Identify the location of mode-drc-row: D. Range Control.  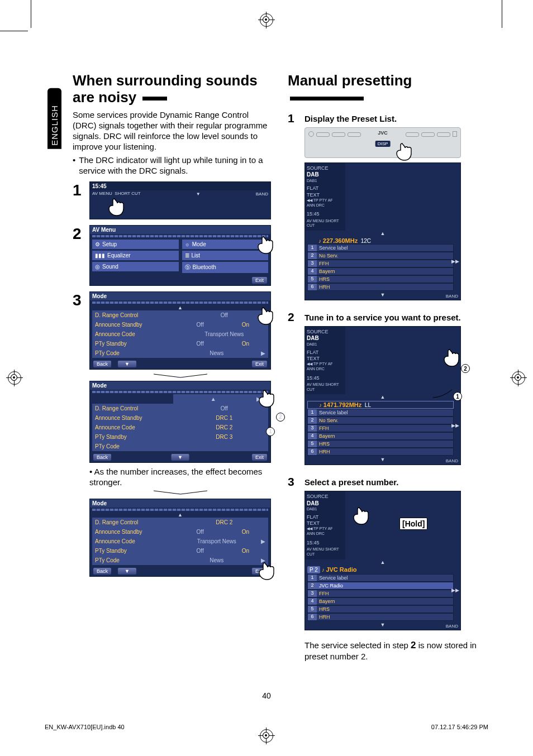
(136, 315).